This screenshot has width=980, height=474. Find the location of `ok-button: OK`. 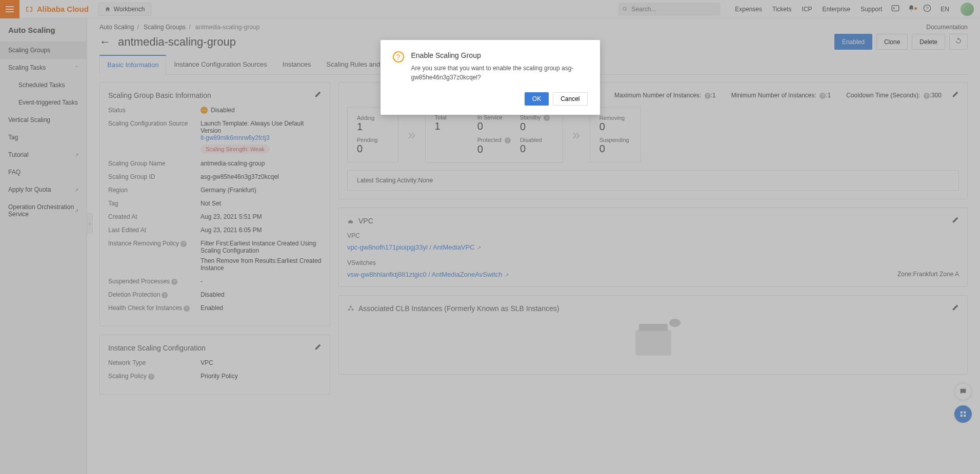

ok-button: OK is located at coordinates (536, 99).